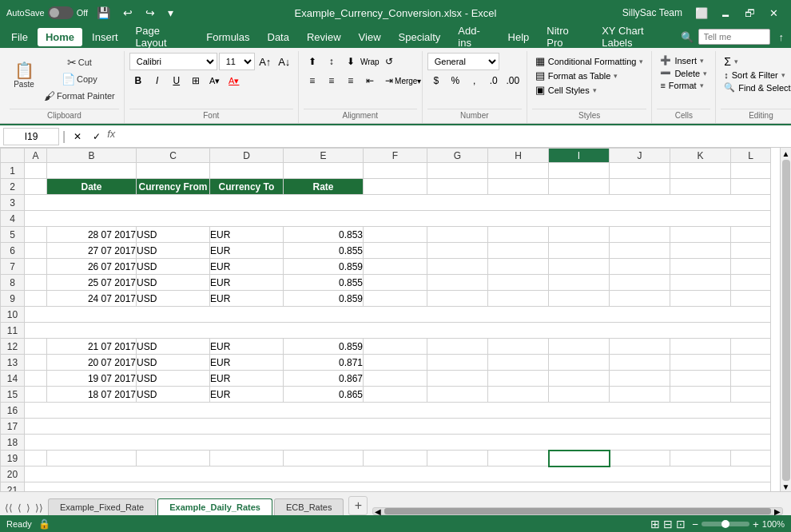  What do you see at coordinates (173, 62) in the screenshot?
I see `font-family-select: Calibri` at bounding box center [173, 62].